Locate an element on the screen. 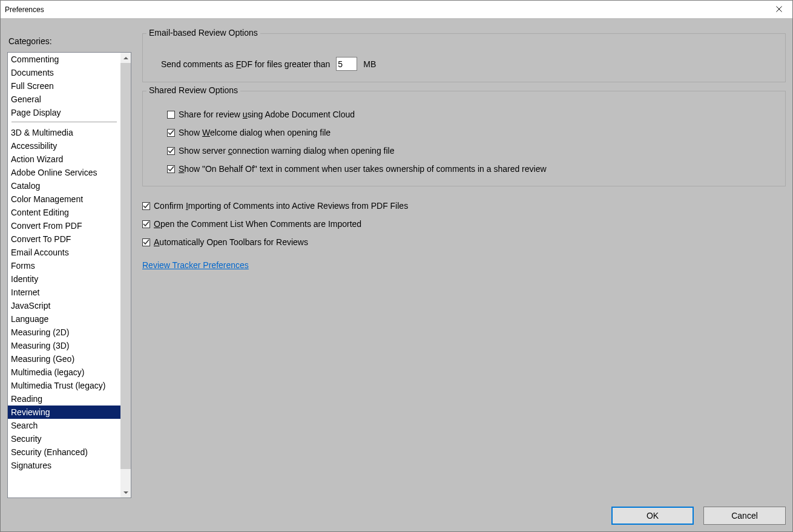 This screenshot has width=793, height=532. titlebar: Preferences is located at coordinates (396, 10).